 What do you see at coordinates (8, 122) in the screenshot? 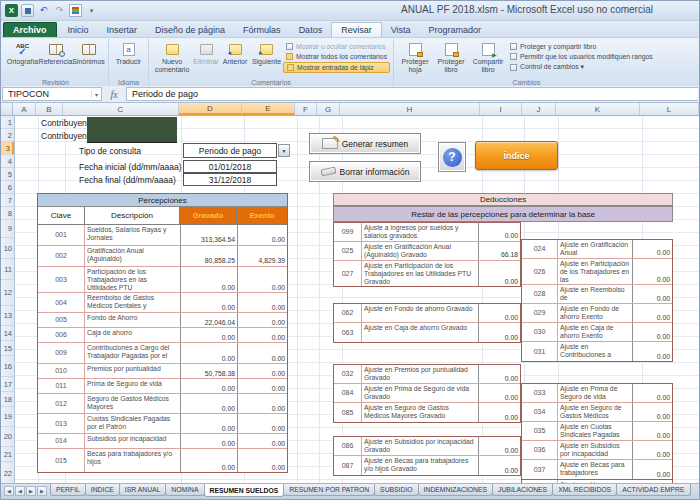
I see `row-header: 1` at bounding box center [8, 122].